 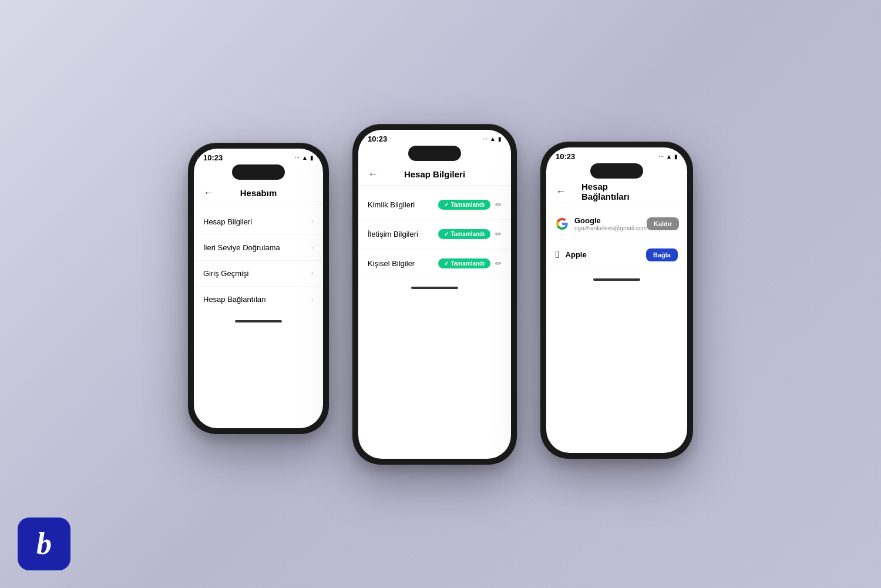 I want to click on phone-3: 10:23 ··· ▲ ▮ ← Hesap Bağlantıları, so click(x=617, y=300).